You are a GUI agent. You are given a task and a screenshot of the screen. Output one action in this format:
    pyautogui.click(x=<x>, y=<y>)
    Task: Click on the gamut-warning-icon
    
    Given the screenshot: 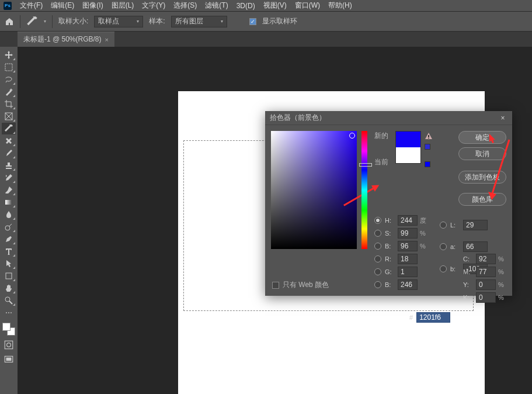 What is the action you would take?
    pyautogui.click(x=429, y=136)
    